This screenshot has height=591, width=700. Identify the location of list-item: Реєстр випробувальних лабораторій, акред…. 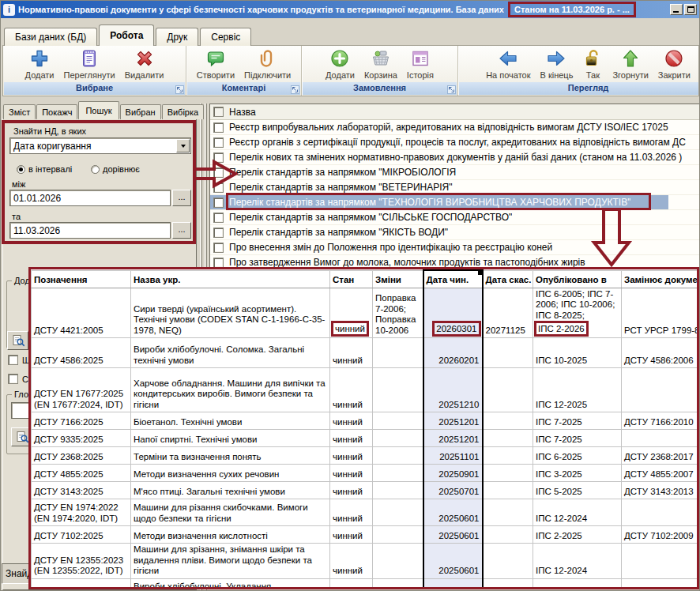
(455, 128).